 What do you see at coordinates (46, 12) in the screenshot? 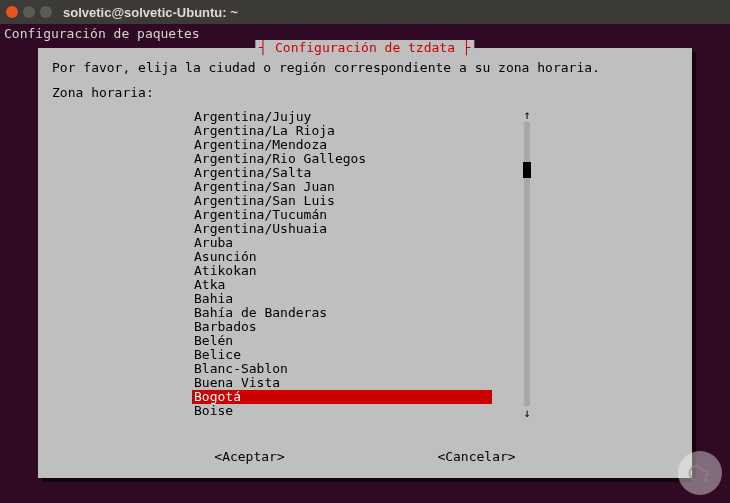
I see `maximize-icon` at bounding box center [46, 12].